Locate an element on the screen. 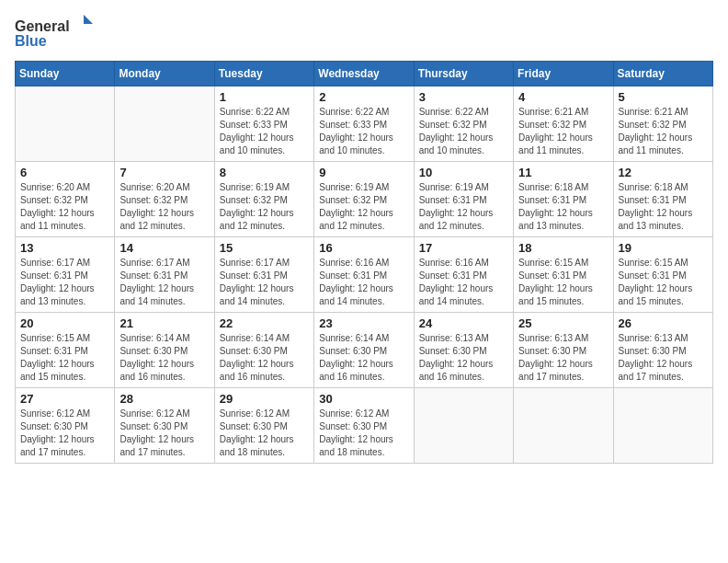 The height and width of the screenshot is (563, 728). calendar-header-row: SundayMondayTuesdayWednesdayThursdayFrid… is located at coordinates (364, 74).